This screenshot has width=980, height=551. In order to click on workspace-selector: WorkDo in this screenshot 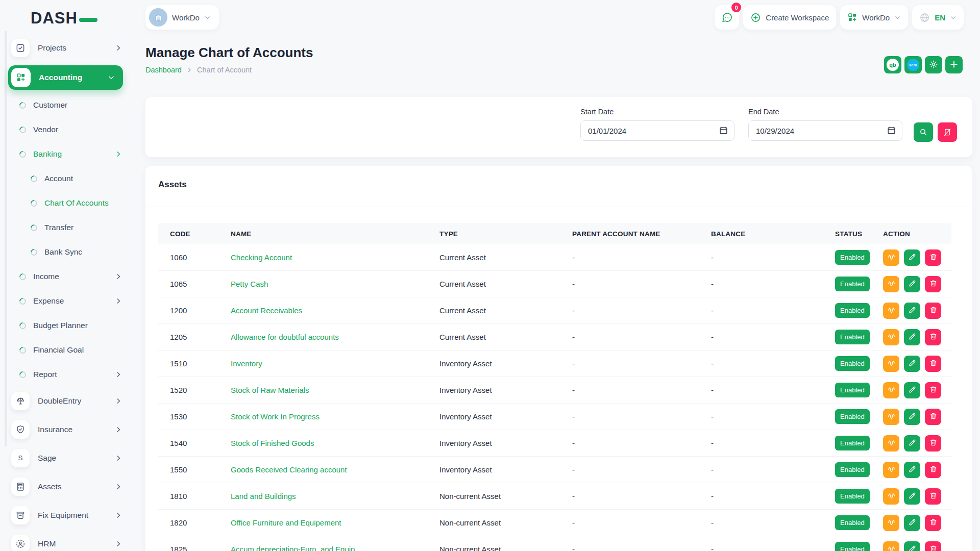, I will do `click(182, 17)`.